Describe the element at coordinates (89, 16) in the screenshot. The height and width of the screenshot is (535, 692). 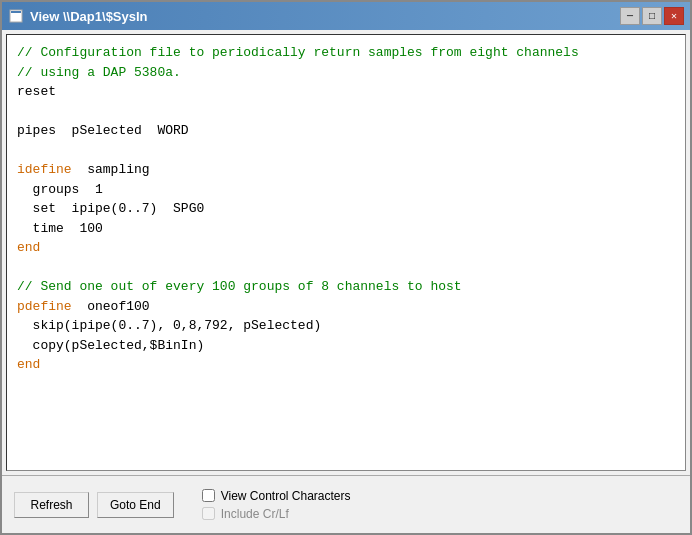
I see `window-title: View \\Dap1\$SysIn` at that location.